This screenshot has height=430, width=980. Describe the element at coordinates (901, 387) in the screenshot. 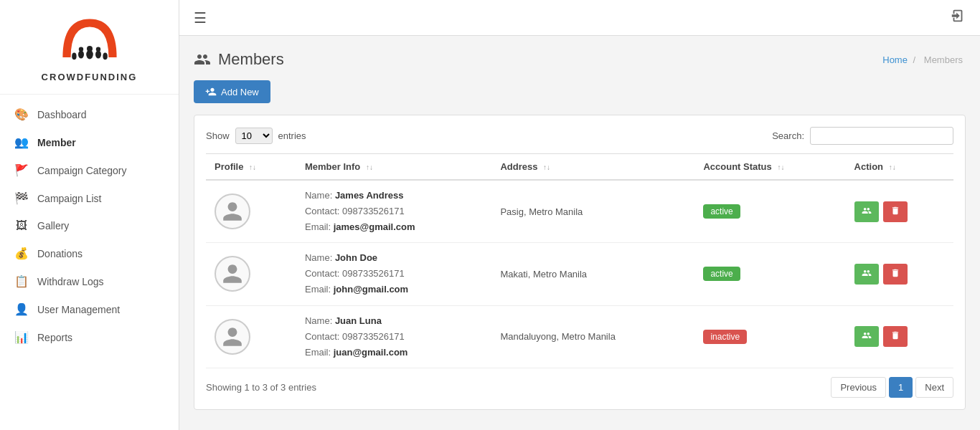

I see `page-1-button: 1` at that location.